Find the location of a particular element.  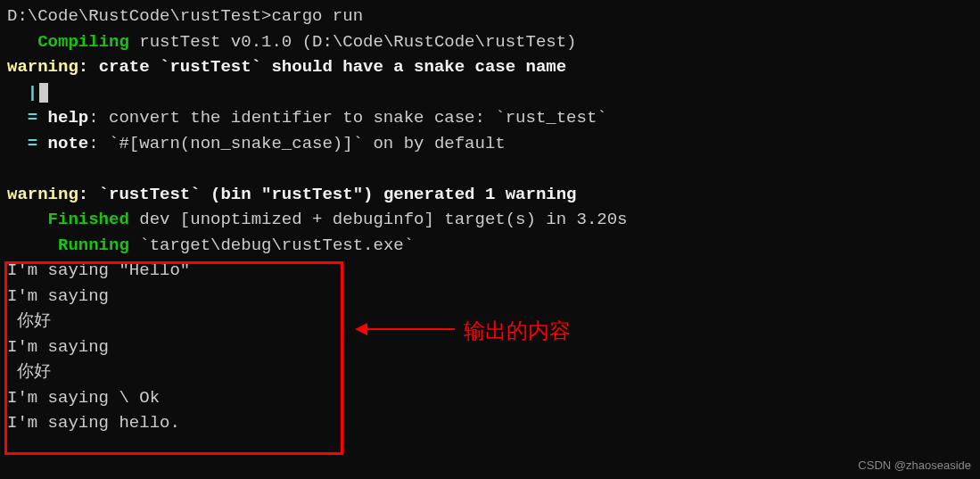

watermark: CSDN @zhaoseaside is located at coordinates (915, 466).